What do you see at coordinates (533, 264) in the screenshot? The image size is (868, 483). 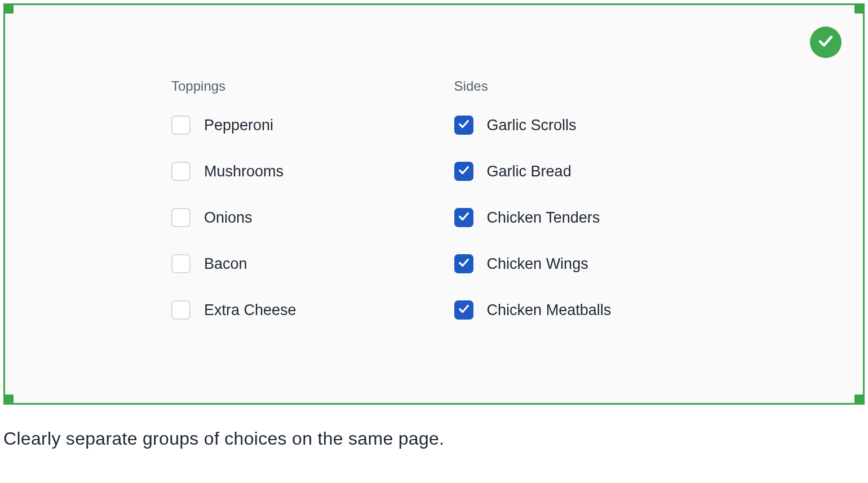 I see `option-row: Chicken Wings` at bounding box center [533, 264].